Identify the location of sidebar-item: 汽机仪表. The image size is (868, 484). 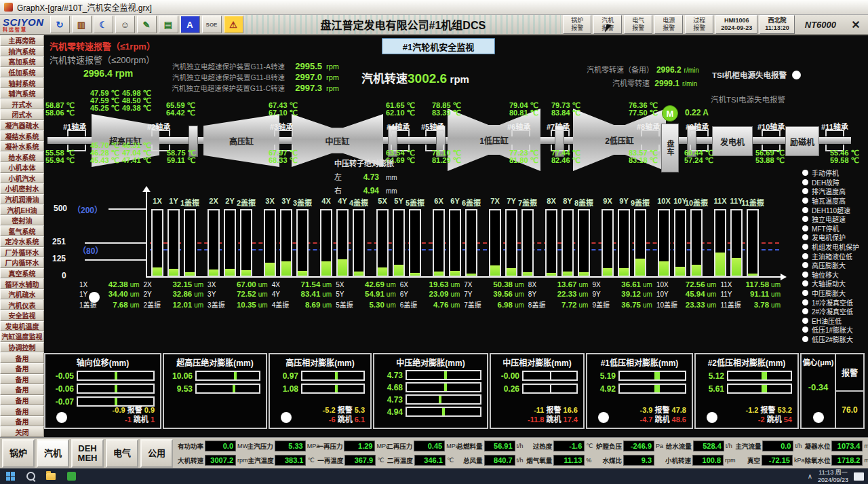
(22, 305).